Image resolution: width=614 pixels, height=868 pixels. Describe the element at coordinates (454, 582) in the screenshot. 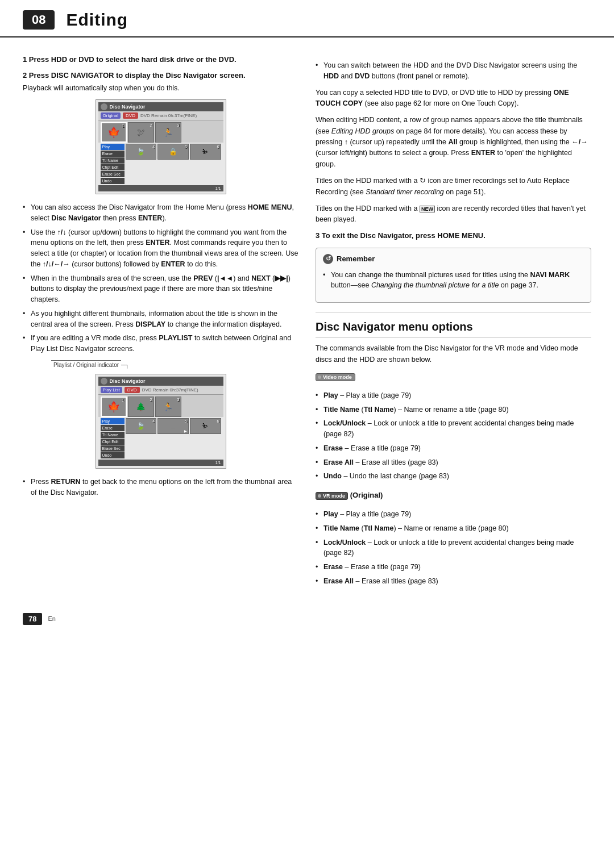

I see `vr-item-eraseall: Erase All – Erase all titles (page 83)` at that location.